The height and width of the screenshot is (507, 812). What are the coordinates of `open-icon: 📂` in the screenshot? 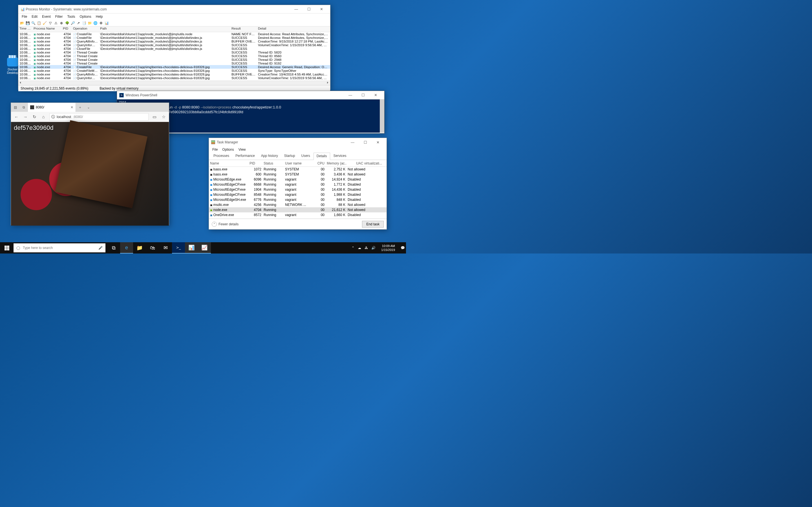 It's located at (22, 23).